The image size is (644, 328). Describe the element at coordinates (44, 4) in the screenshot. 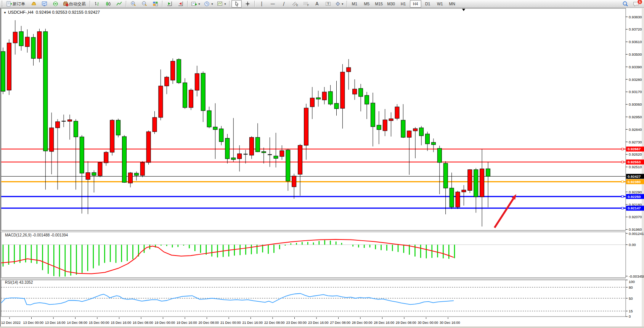

I see `monitor-icon` at that location.